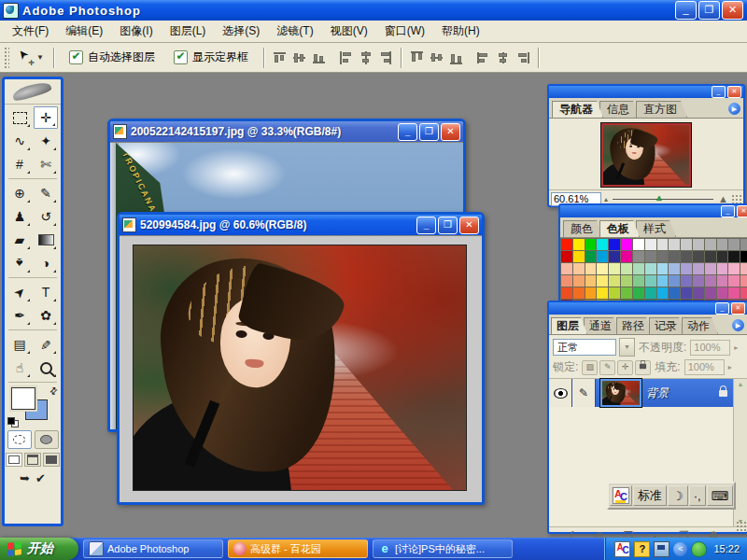 This screenshot has height=560, width=747. Describe the element at coordinates (46, 315) in the screenshot. I see `shape-tool: ✿` at that location.